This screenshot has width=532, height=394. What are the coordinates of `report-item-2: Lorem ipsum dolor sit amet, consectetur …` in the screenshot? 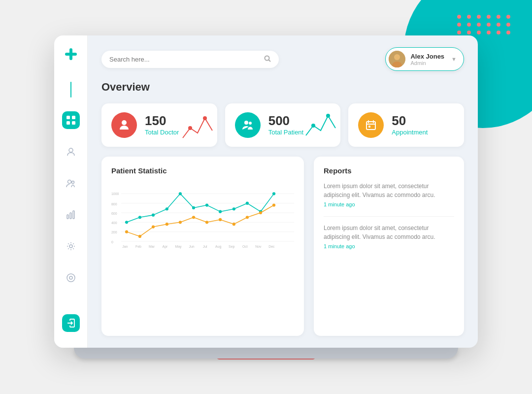 It's located at (389, 236).